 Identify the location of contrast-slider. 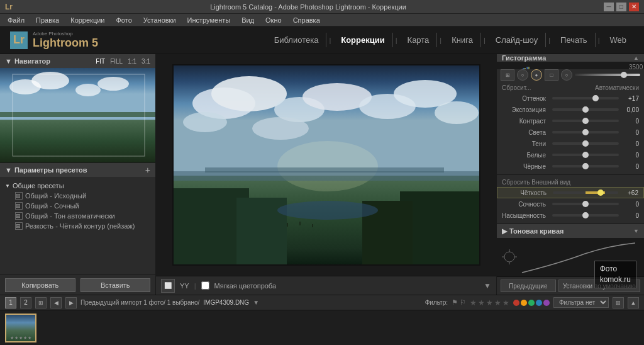
(586, 121).